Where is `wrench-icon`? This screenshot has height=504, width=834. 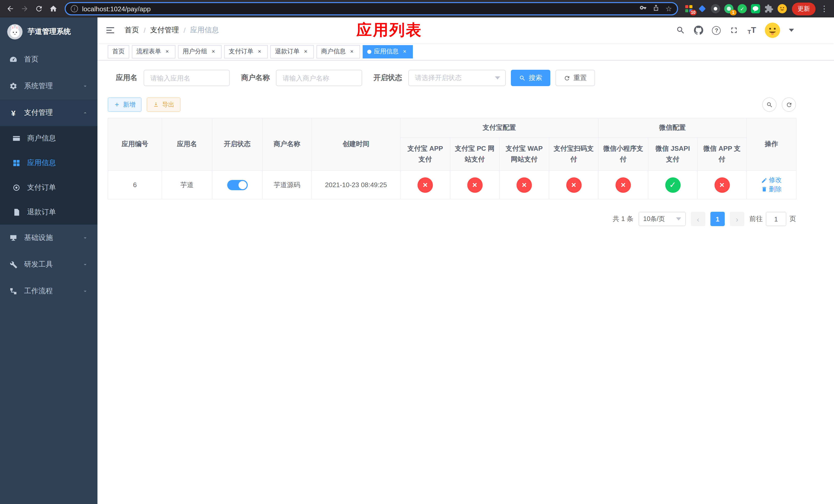 wrench-icon is located at coordinates (14, 265).